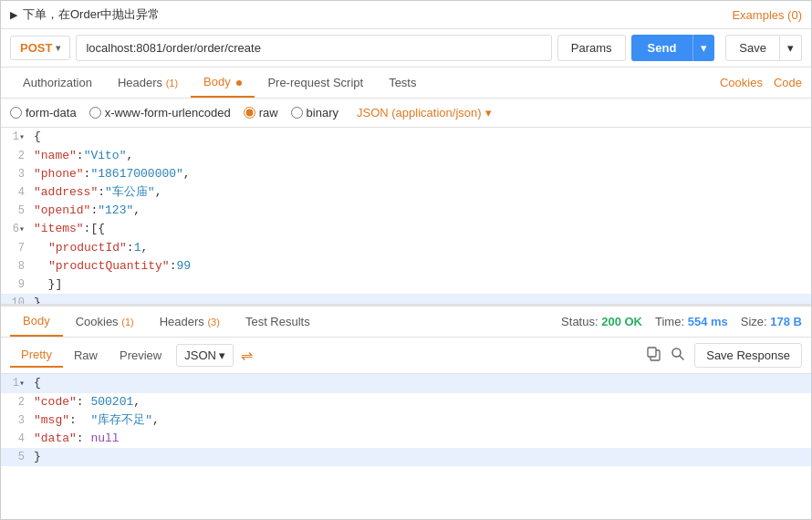  What do you see at coordinates (36, 356) in the screenshot?
I see `format-pretty-button: Pretty` at bounding box center [36, 356].